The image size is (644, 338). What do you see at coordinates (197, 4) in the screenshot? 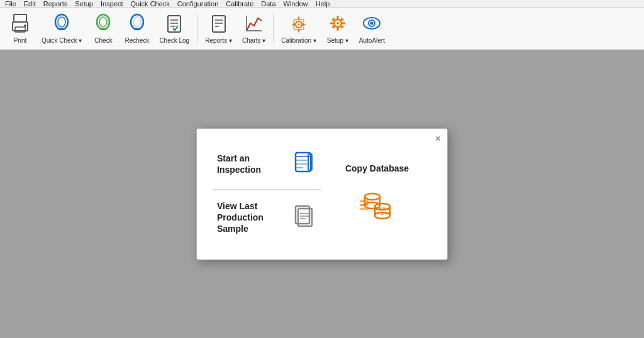
I see `menu-configuration: Configuration` at bounding box center [197, 4].